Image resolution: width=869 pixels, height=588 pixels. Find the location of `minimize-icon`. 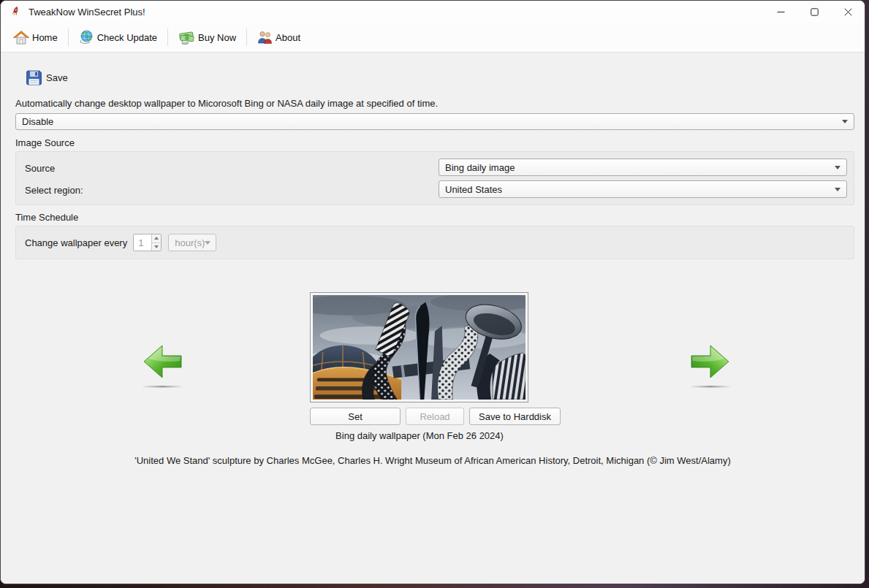

minimize-icon is located at coordinates (781, 12).